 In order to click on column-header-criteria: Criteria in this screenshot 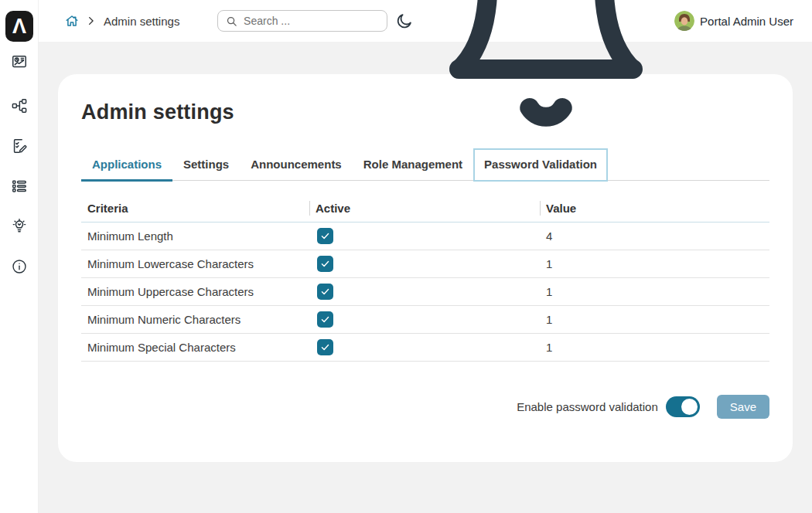, I will do `click(195, 209)`.